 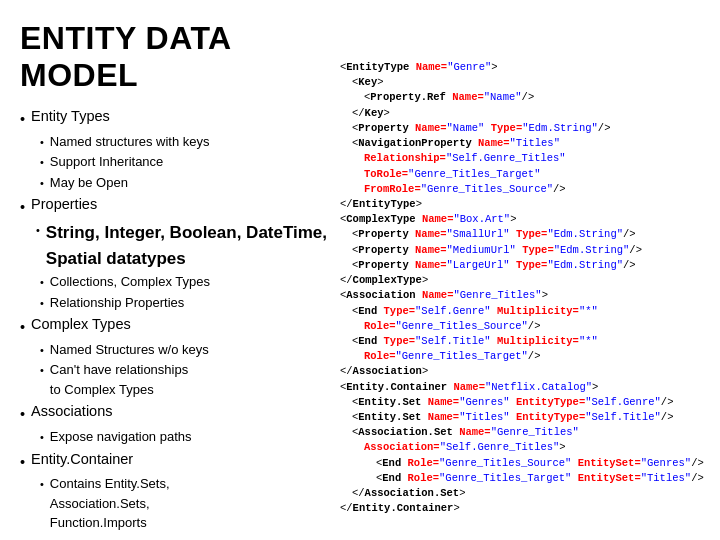 I want to click on complex-types-subitems: • Named Structures w/o keys • Can't have…, so click(x=175, y=370).